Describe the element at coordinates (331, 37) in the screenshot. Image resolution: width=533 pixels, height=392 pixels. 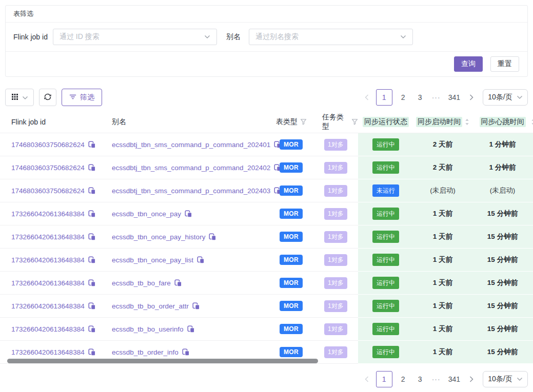
I see `alias-select: 通过别名搜索` at that location.